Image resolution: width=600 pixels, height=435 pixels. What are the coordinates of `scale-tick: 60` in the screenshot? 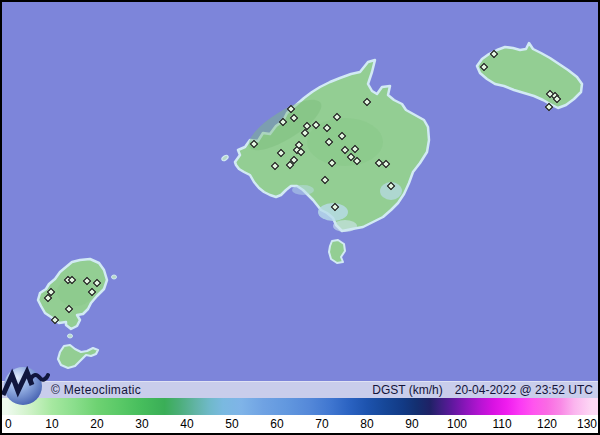 It's located at (276, 424).